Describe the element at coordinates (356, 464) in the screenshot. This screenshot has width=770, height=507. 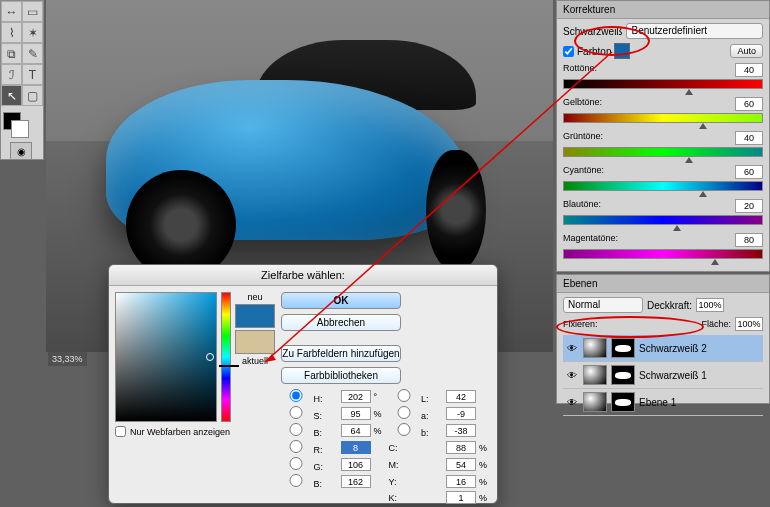
I see `g-input` at that location.